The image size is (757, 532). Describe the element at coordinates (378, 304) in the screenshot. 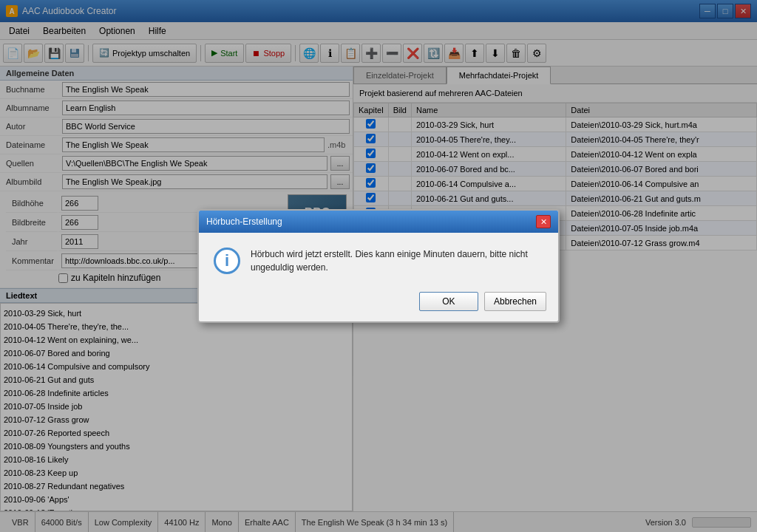

I see `dialog-footer: OK Abbrechen` at that location.